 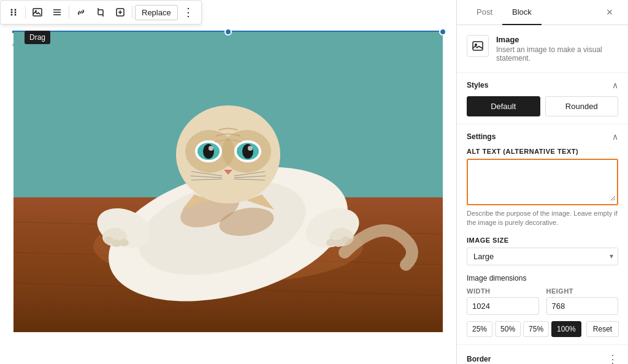 What do you see at coordinates (504, 107) in the screenshot?
I see `style-default-btn: Default` at bounding box center [504, 107].